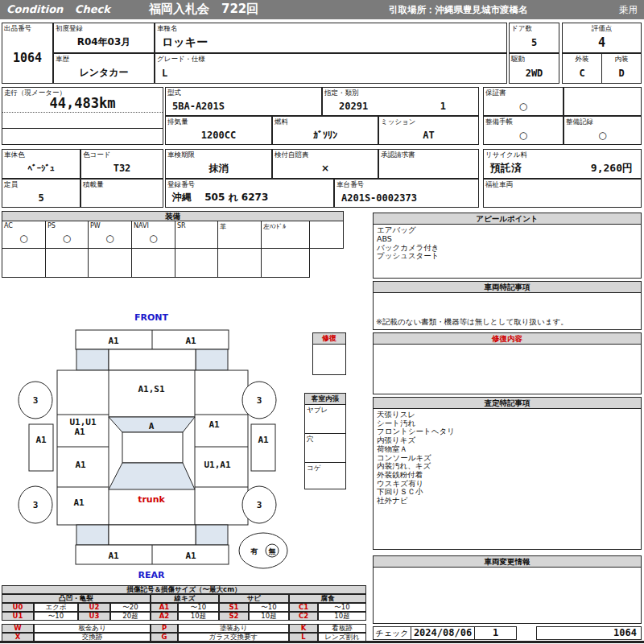  What do you see at coordinates (204, 10) in the screenshot?
I see `auction-title: 福岡入札会 722回` at bounding box center [204, 10].